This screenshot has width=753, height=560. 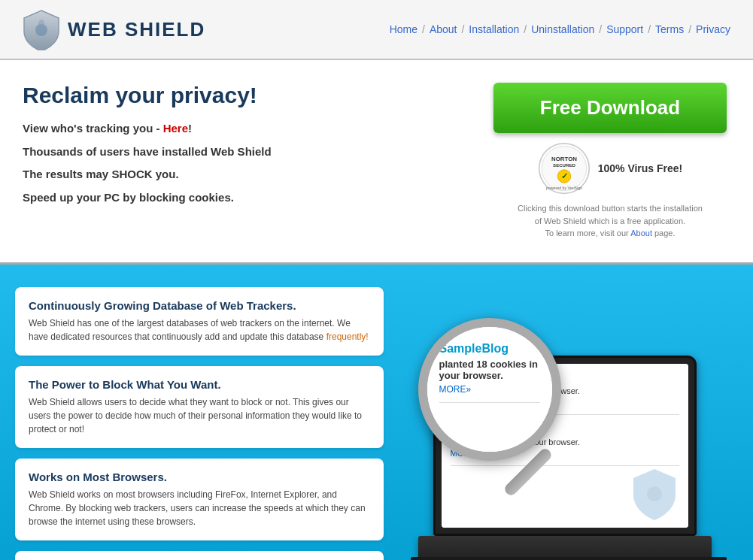 What do you see at coordinates (713, 29) in the screenshot?
I see `nav-privacy: Privacy` at bounding box center [713, 29].